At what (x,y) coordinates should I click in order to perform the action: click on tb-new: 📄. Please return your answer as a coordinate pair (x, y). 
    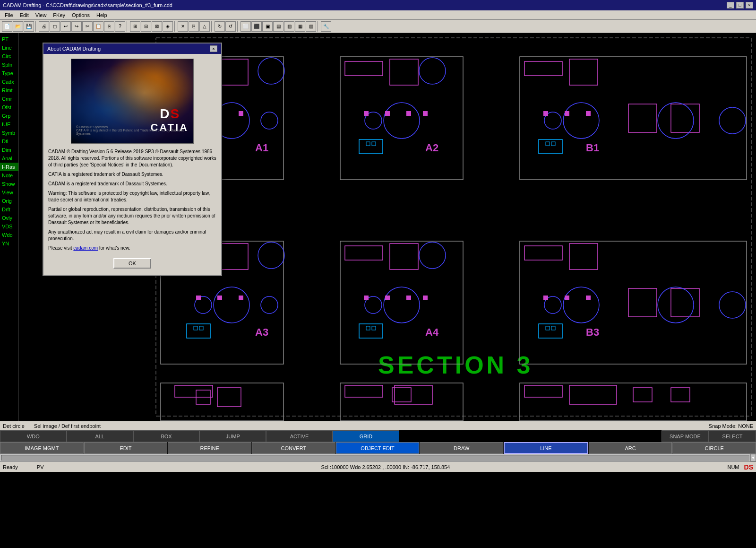
    Looking at the image, I should click on (7, 26).